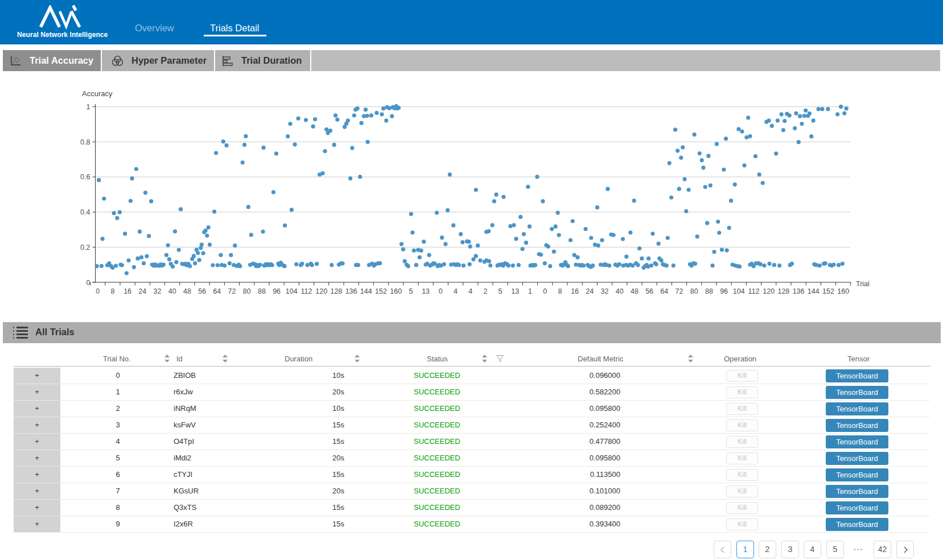 The image size is (943, 560). Describe the element at coordinates (863, 284) in the screenshot. I see `svg-text: Trial` at that location.